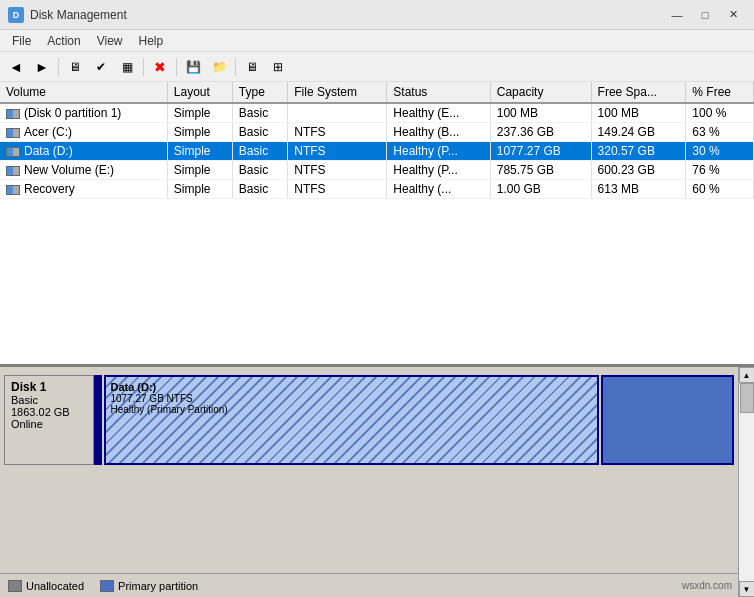 The image size is (754, 597). I want to click on save-button: 💾, so click(193, 67).